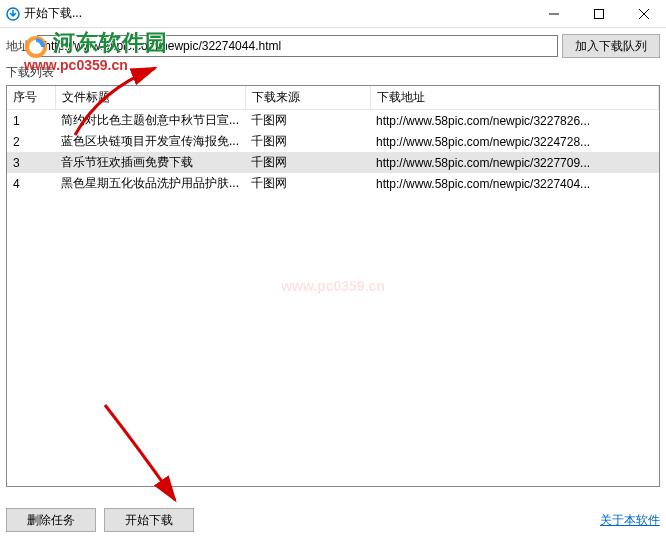  What do you see at coordinates (149, 520) in the screenshot?
I see `start-download-button: 开始下载` at bounding box center [149, 520].